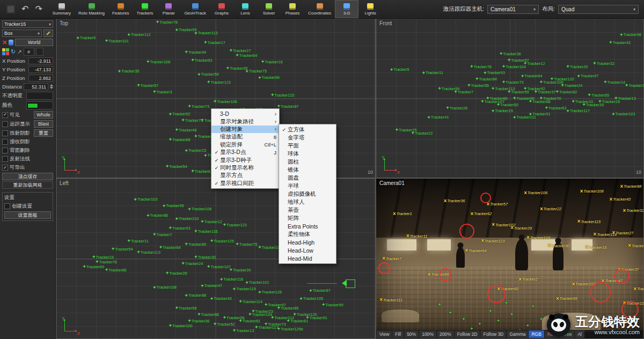 The height and width of the screenshot is (339, 644). I want to click on view-option-200%: 200%, so click(445, 334).